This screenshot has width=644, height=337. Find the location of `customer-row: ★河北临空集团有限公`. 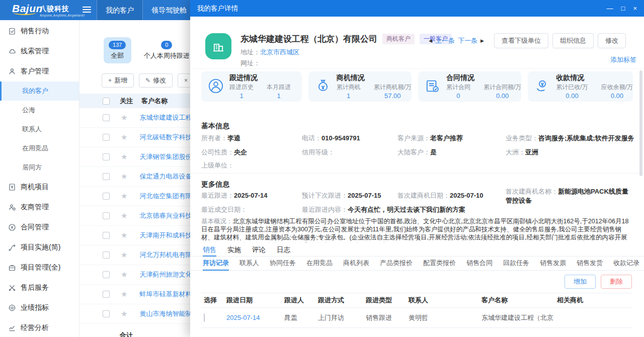

customer-row: ★河北临空集团有限公 is located at coordinates (135, 196).